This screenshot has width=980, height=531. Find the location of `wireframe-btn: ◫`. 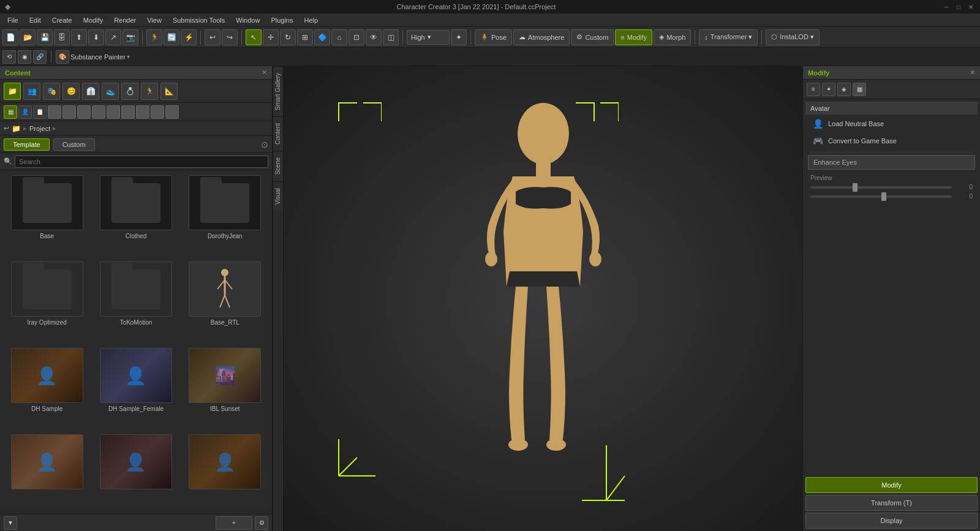

wireframe-btn: ◫ is located at coordinates (391, 37).